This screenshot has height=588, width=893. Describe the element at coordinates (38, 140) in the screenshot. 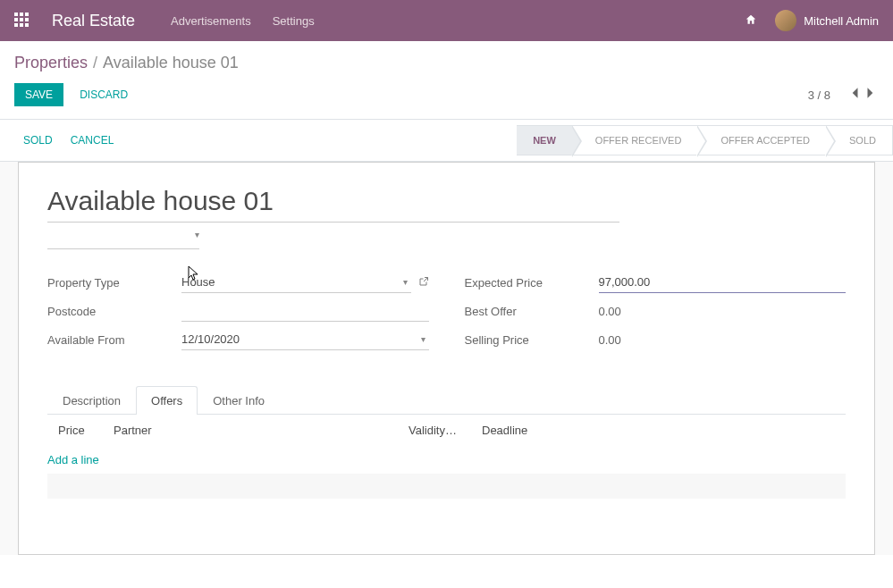

I see `sold-button: Sold` at that location.